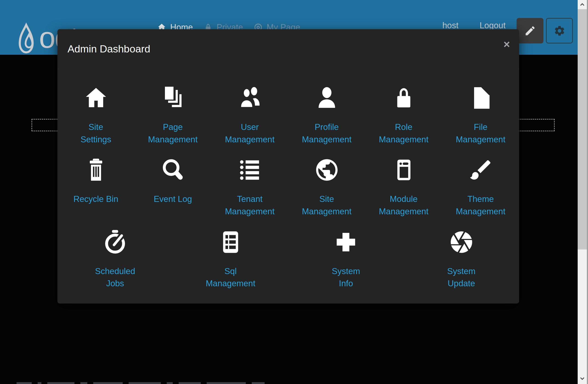 Image resolution: width=588 pixels, height=384 pixels. Describe the element at coordinates (481, 98) in the screenshot. I see `file-icon` at that location.